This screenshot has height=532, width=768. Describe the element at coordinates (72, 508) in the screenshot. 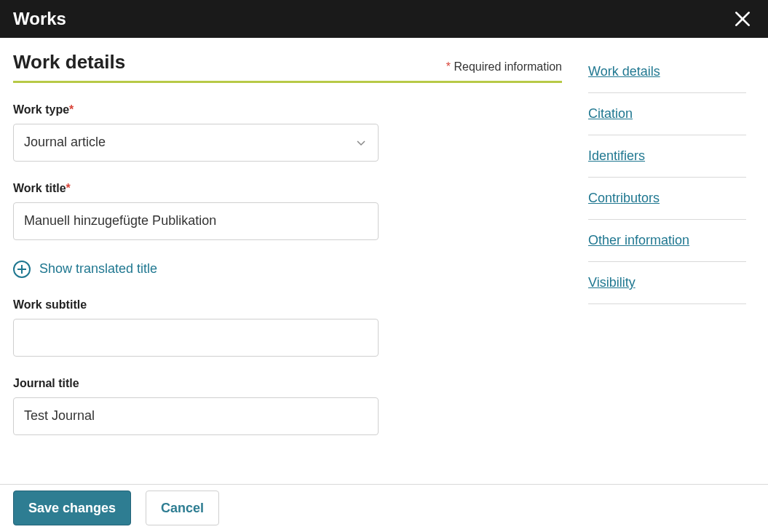

I see `save-button: Save changes` at that location.